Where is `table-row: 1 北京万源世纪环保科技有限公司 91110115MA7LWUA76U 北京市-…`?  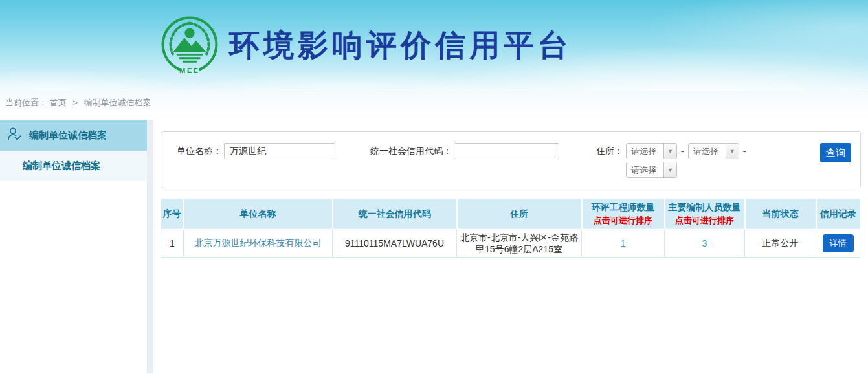 table-row: 1 北京万源世纪环保科技有限公司 91110115MA7LWUA76U 北京市-… is located at coordinates (511, 243).